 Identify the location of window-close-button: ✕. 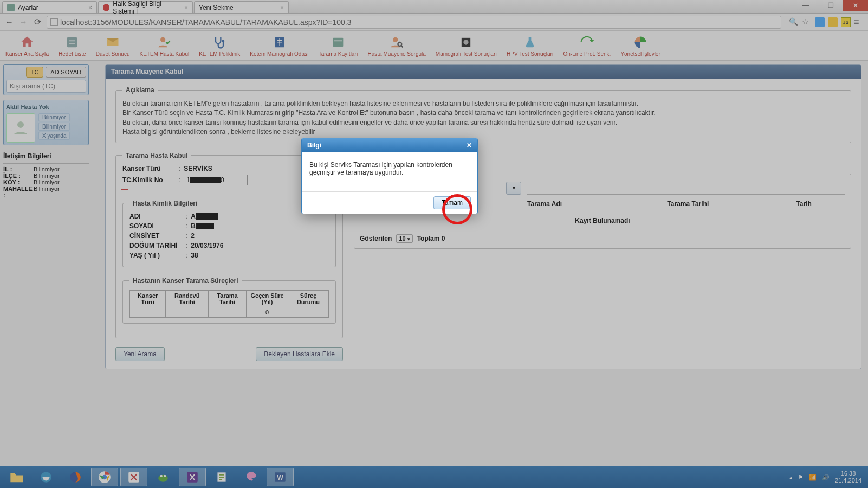
(856, 5).